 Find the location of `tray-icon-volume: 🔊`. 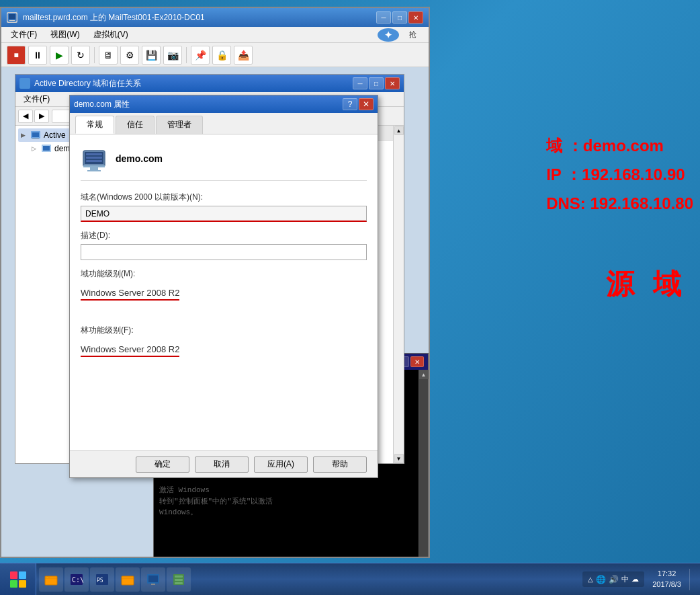

tray-icon-volume: 🔊 is located at coordinates (614, 580).